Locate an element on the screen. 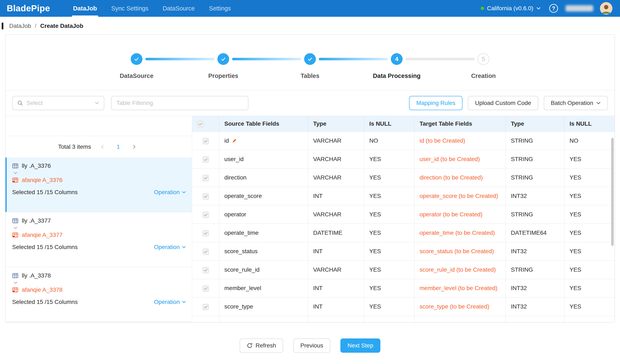  source-field-name: member_level is located at coordinates (243, 288).